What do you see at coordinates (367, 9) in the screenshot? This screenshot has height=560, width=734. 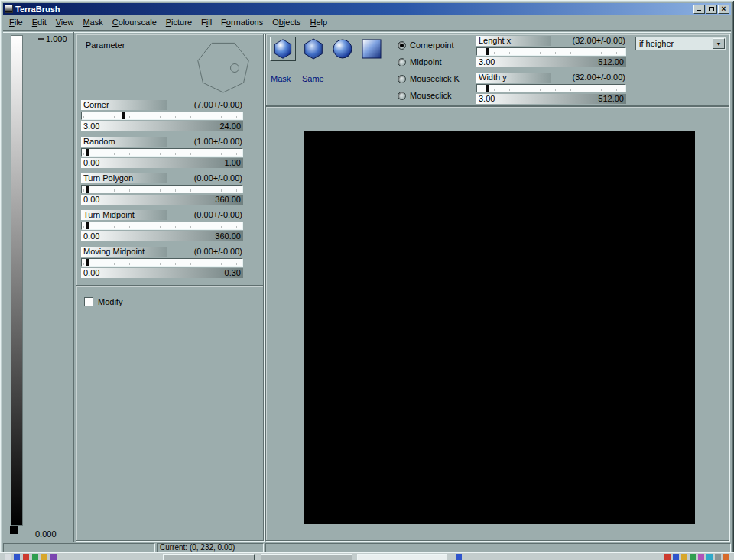 I see `titlebar: TerraBrush ×` at bounding box center [367, 9].